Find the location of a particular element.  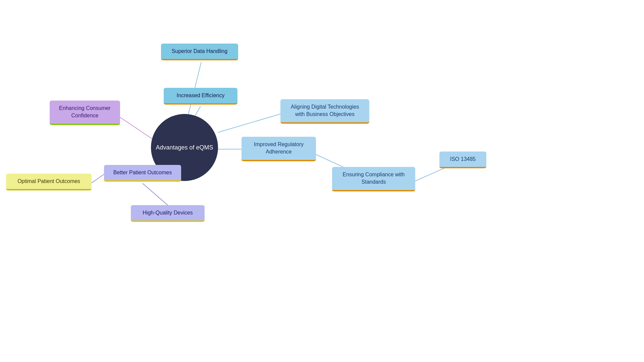

node-optimal-patient: Optimal Patient Outcomes is located at coordinates (49, 182).